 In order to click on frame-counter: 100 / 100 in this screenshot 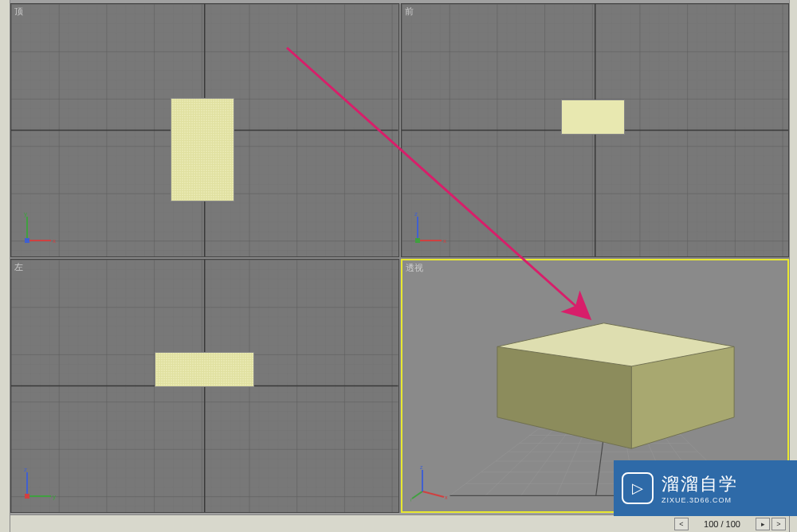, I will do `click(722, 524)`.